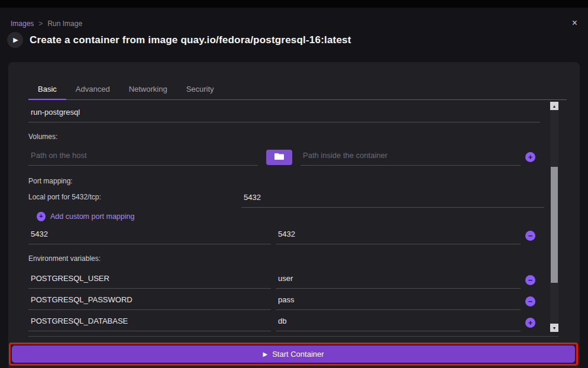 This screenshot has height=368, width=588. Describe the element at coordinates (554, 217) in the screenshot. I see `form-scrollbar: ▲ ▼` at that location.